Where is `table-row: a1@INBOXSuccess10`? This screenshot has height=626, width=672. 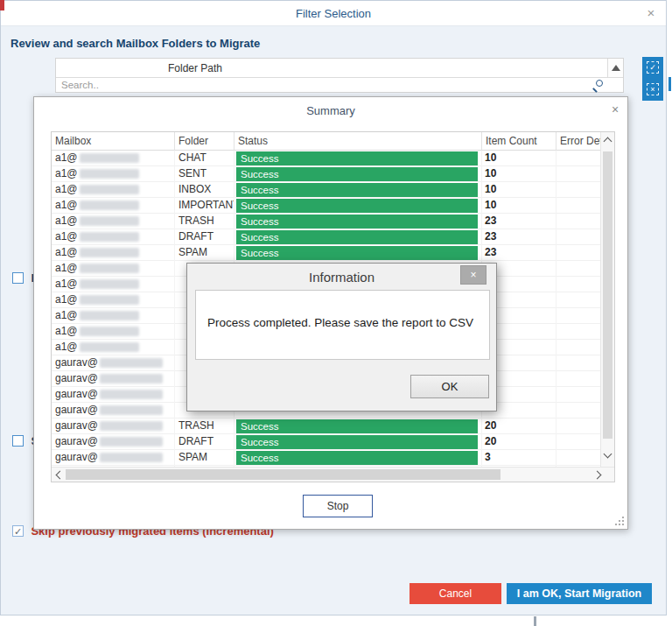
table-row: a1@INBOXSuccess10 is located at coordinates (326, 190).